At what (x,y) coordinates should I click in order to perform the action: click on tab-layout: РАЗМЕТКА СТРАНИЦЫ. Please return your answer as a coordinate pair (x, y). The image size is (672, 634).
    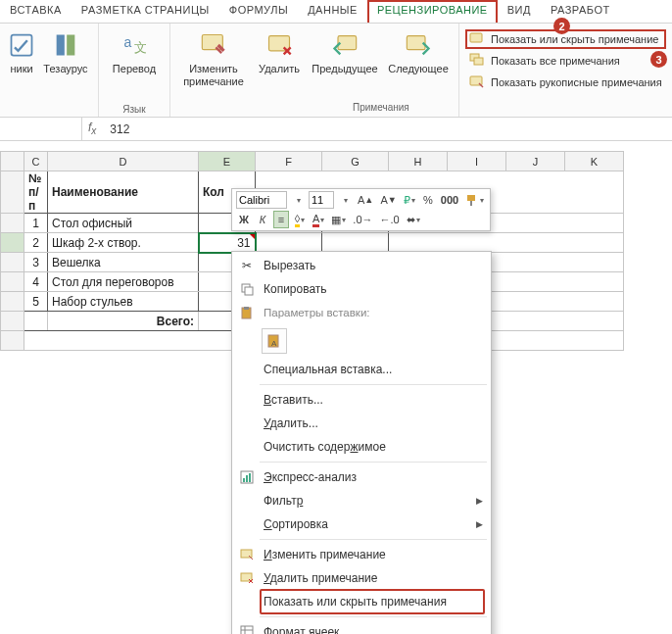
    Looking at the image, I should click on (145, 12).